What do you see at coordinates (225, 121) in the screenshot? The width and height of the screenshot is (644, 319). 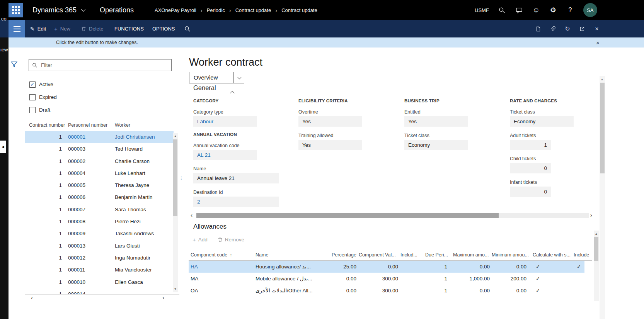 I see `field-category-type: Labour` at bounding box center [225, 121].